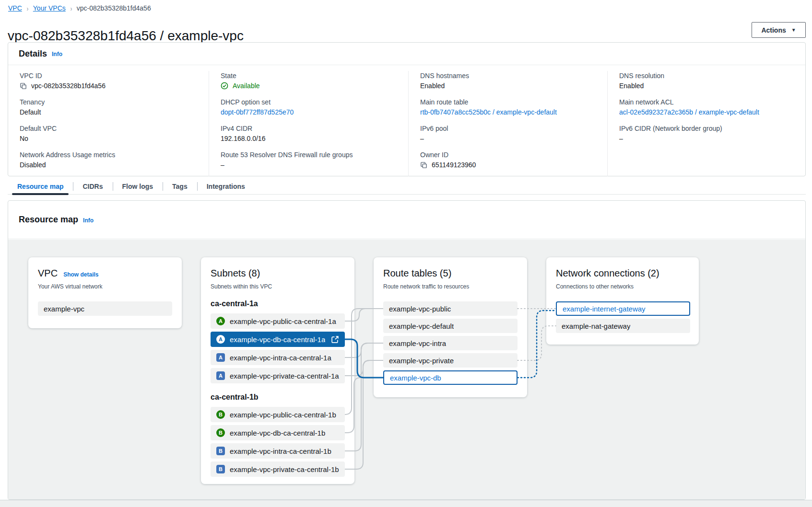 This screenshot has height=507, width=812. Describe the element at coordinates (281, 451) in the screenshot. I see `subnet-row-label: example-vpc-intra-ca-central-1b` at that location.